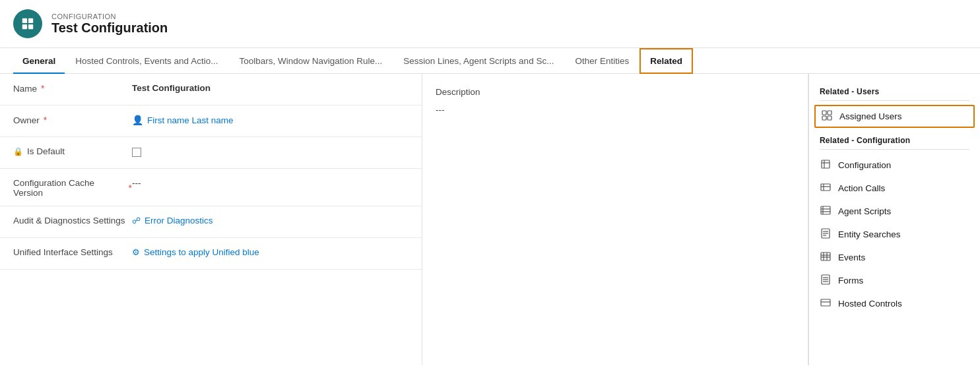 The height and width of the screenshot is (389, 980). Describe the element at coordinates (73, 220) in the screenshot. I see `label-audit: Audit & Diagnostics Settings` at that location.